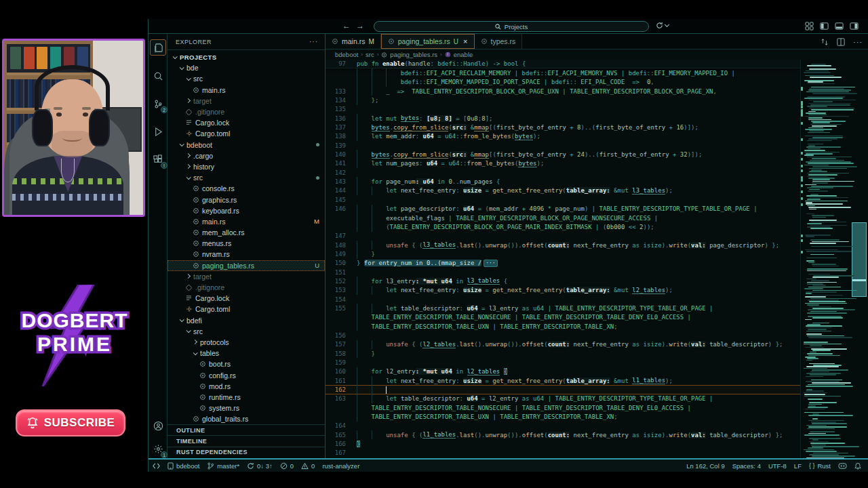 Image resolution: width=868 pixels, height=488 pixels. Describe the element at coordinates (854, 26) in the screenshot. I see `toggle-secondary-sidebar-icon` at that location.